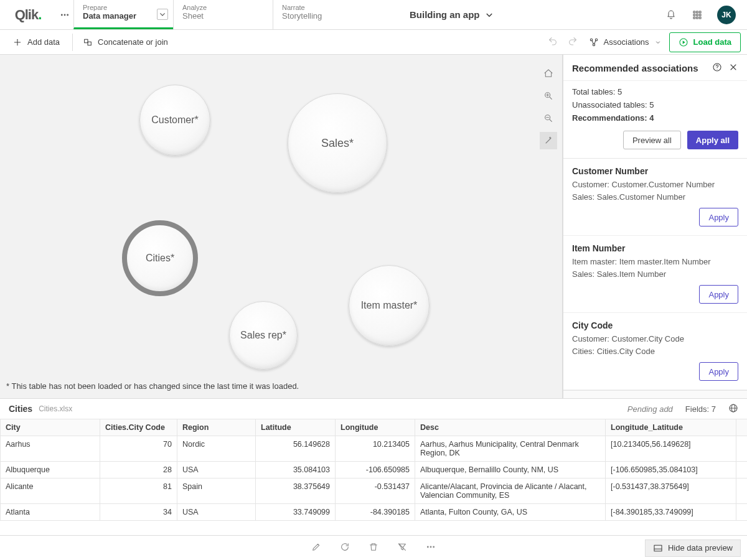 The image size is (747, 560). I want to click on tab-prepare-label: Data manager, so click(123, 19).